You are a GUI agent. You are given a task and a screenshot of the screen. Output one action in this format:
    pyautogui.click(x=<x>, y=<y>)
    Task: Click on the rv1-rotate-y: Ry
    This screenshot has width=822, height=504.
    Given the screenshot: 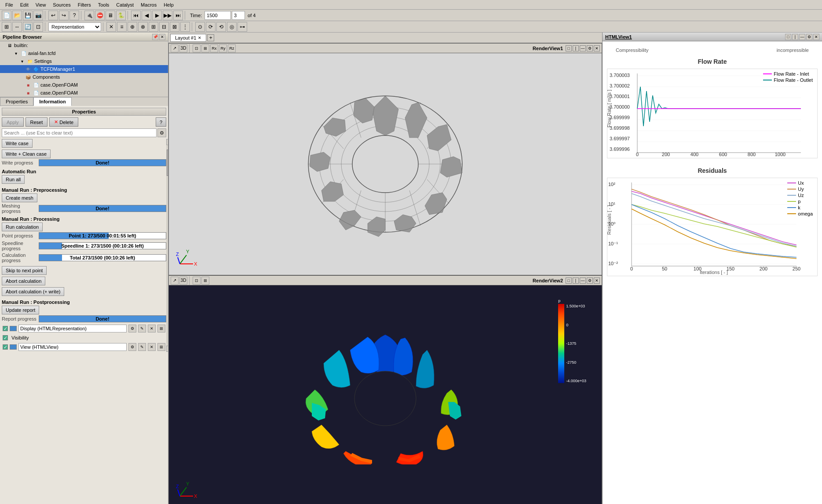 What is the action you would take?
    pyautogui.click(x=223, y=48)
    